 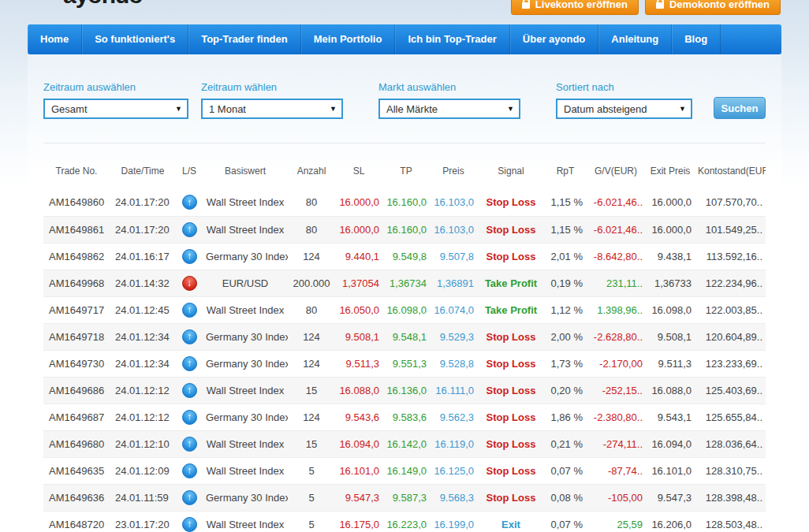 I want to click on nav-item-blog: Blog, so click(x=696, y=39).